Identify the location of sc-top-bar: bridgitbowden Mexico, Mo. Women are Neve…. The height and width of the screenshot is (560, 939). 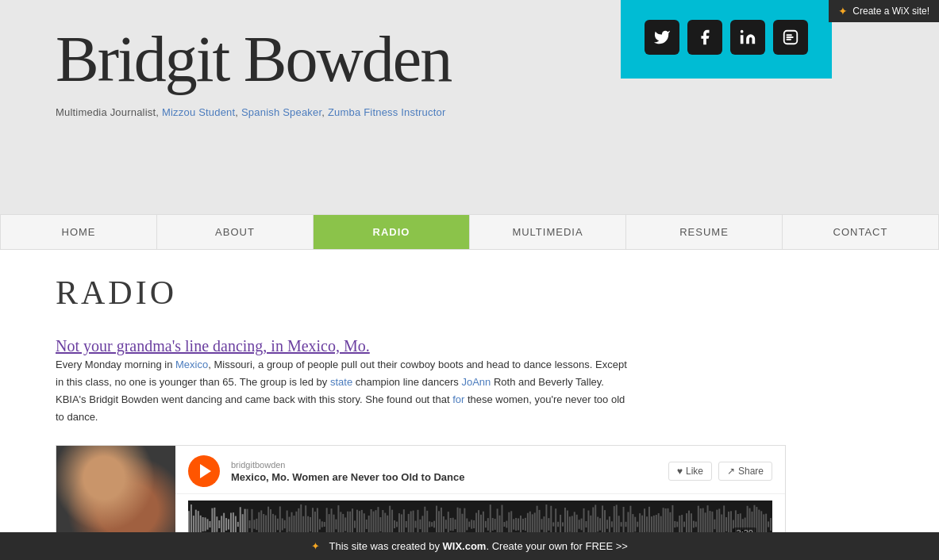
(480, 470).